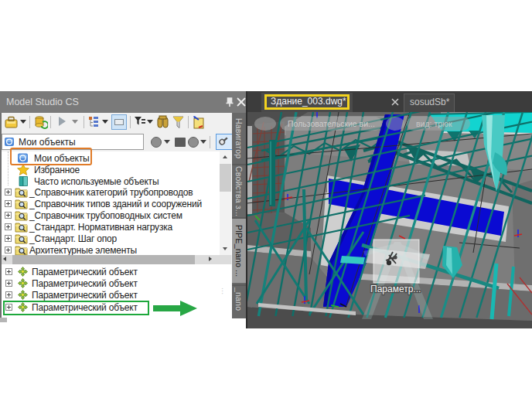  I want to click on svg-text: Параметр..., so click(396, 289).